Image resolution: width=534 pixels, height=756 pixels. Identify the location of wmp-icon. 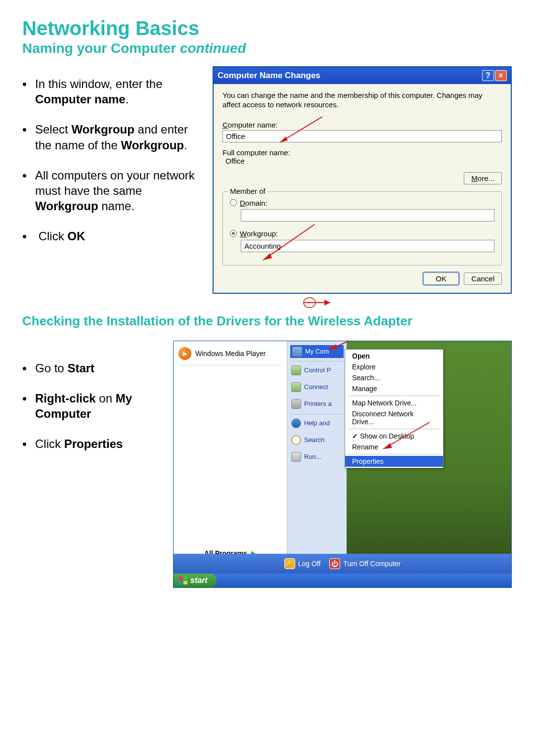
(185, 354).